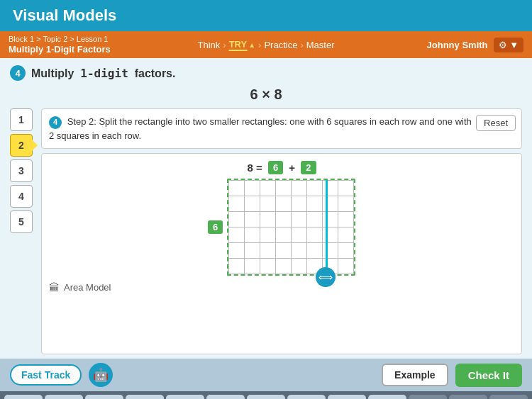 The image size is (532, 399). I want to click on row-label: 6, so click(216, 227).